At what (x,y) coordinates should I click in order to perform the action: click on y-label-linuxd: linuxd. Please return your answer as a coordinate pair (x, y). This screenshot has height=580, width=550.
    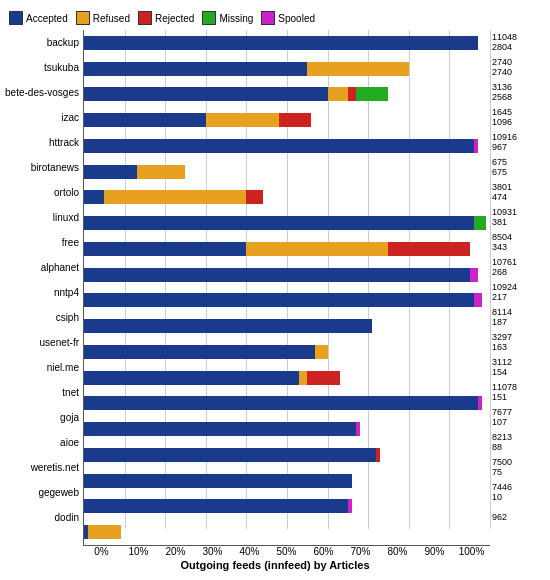
    Looking at the image, I should click on (44, 218).